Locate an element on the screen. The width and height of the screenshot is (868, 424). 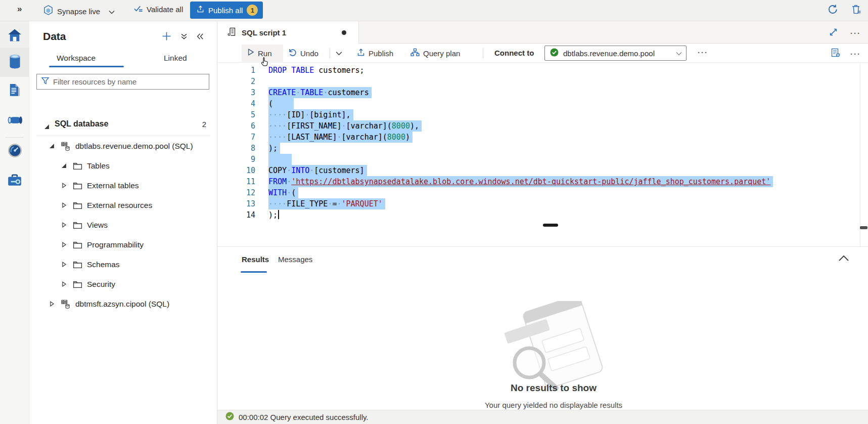
left-nav-rail is located at coordinates (15, 223).